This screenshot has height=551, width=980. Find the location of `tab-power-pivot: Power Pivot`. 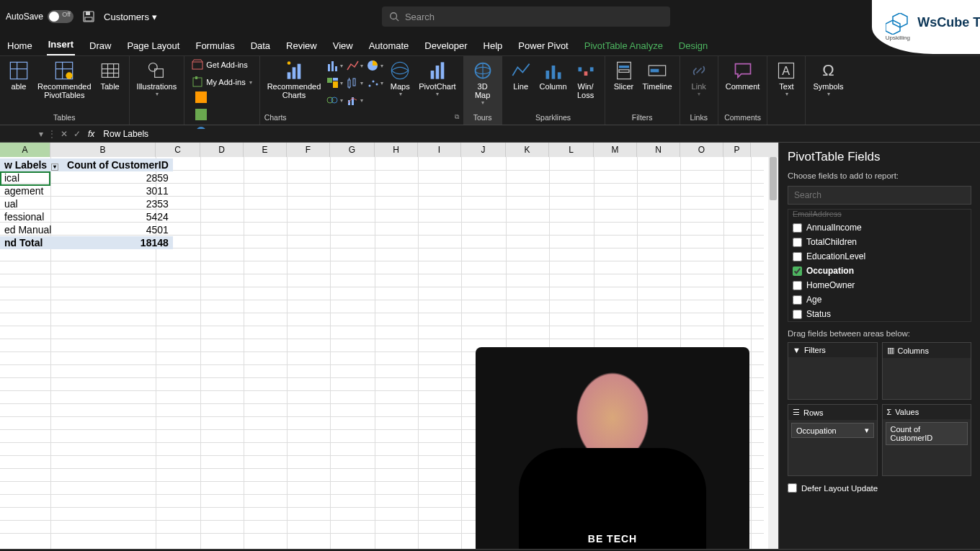

tab-power-pivot: Power Pivot is located at coordinates (543, 46).